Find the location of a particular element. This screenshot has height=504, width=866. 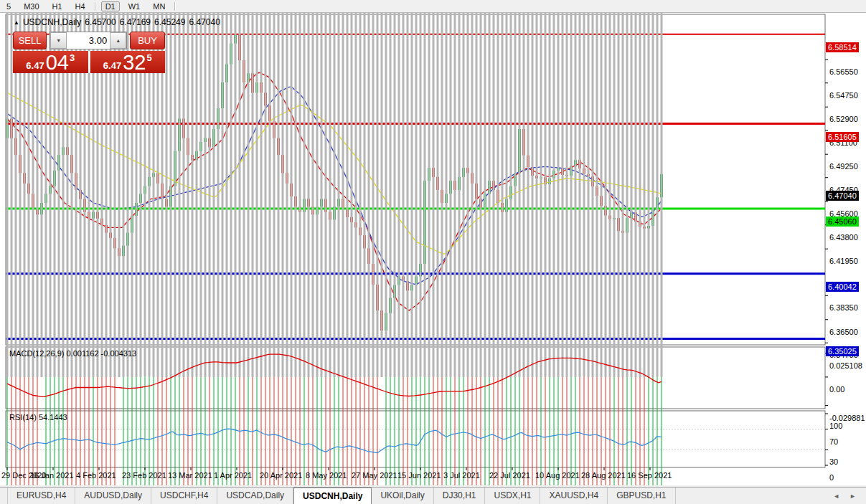

macd-scale-label: 0.025108 is located at coordinates (846, 366).